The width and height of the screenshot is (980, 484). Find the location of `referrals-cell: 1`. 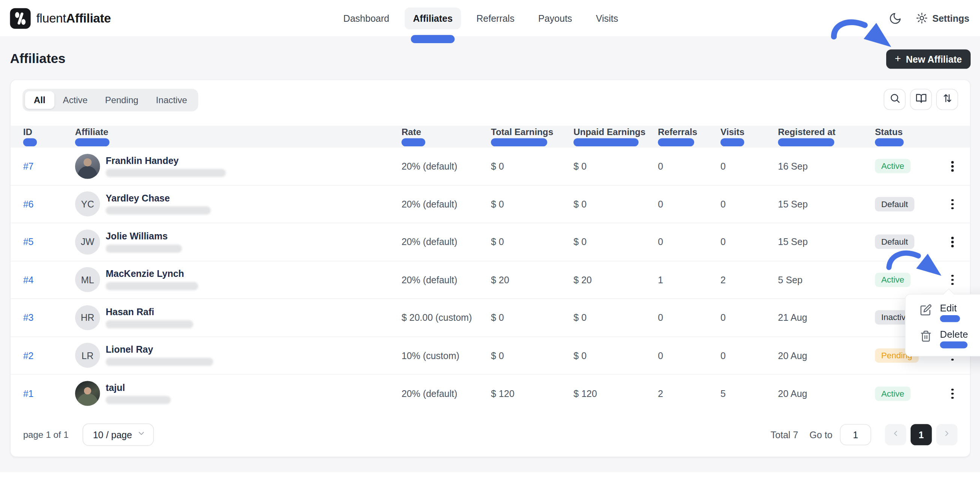

referrals-cell: 1 is located at coordinates (689, 279).